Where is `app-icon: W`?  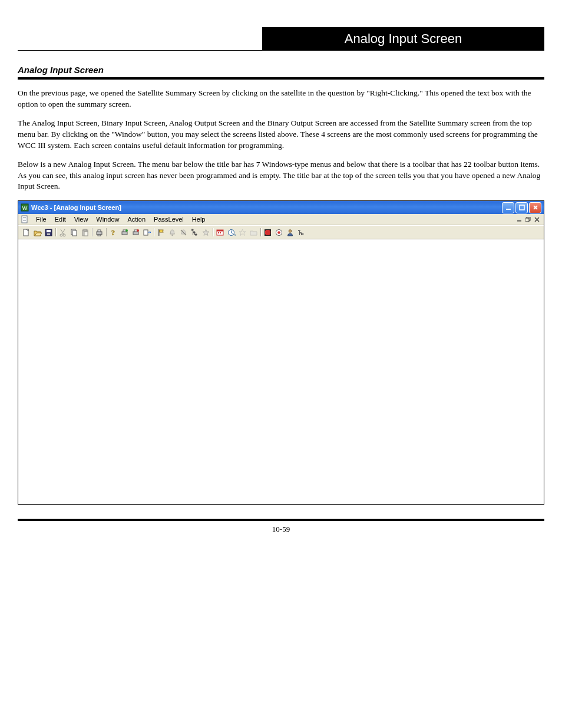
app-icon: W is located at coordinates (25, 207).